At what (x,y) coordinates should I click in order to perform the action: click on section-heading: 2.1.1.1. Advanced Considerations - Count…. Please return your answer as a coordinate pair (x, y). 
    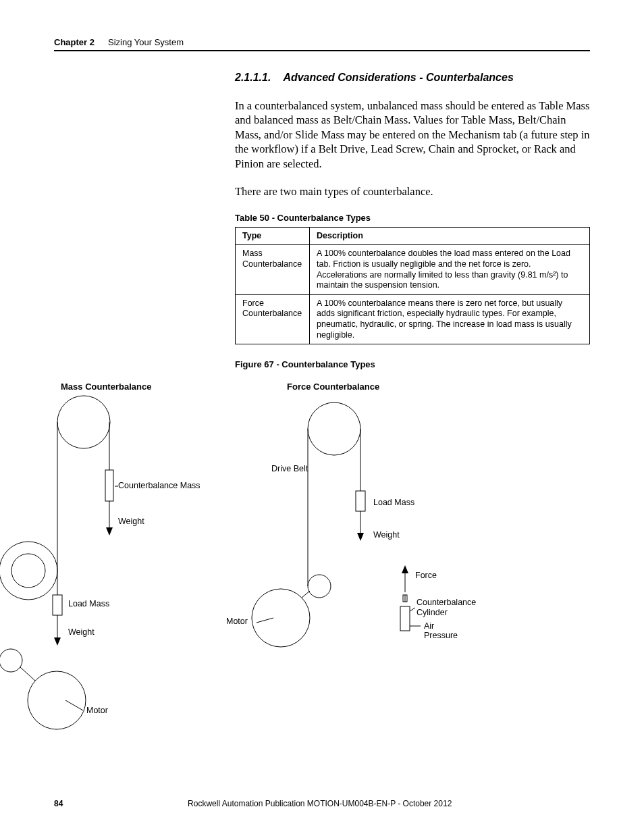
    Looking at the image, I should click on (412, 78).